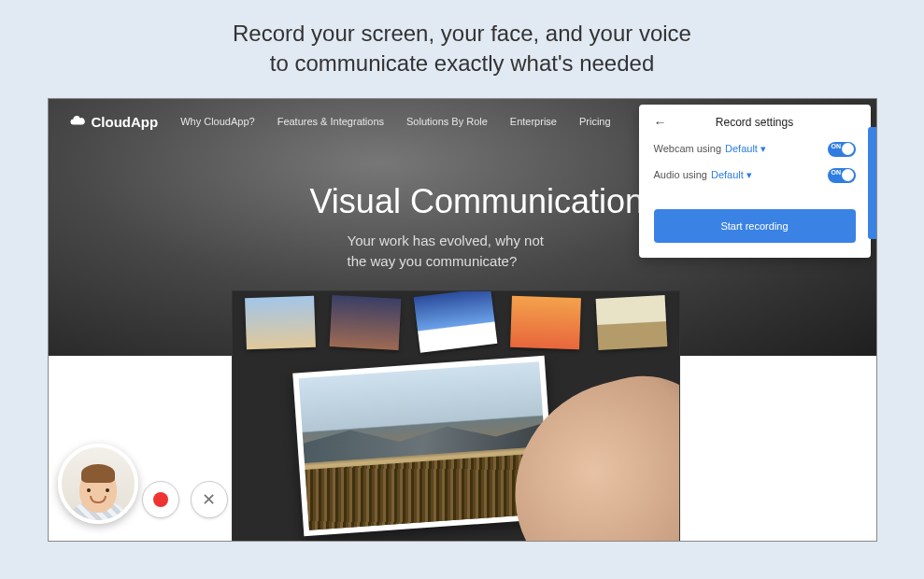 This screenshot has height=579, width=924. What do you see at coordinates (688, 148) in the screenshot?
I see `webcam-label: Webcam using` at bounding box center [688, 148].